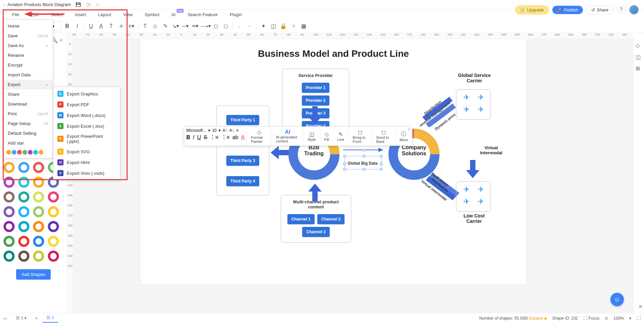 The height and width of the screenshot is (323, 644). What do you see at coordinates (15, 15) in the screenshot?
I see `menu-file: File` at bounding box center [15, 15].